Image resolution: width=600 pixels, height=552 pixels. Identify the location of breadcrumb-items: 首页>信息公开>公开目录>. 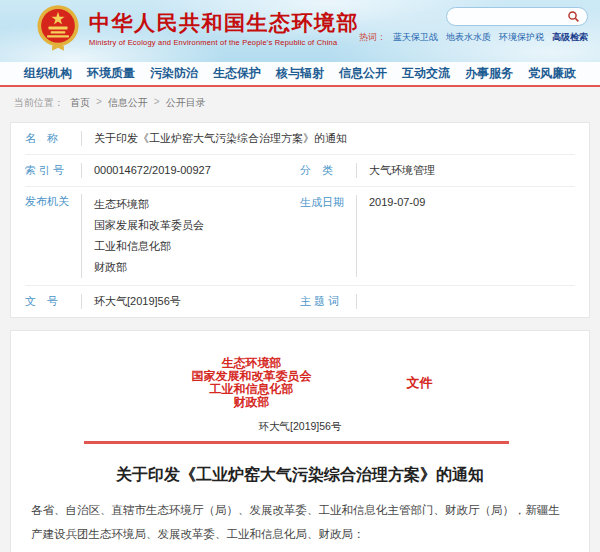
(138, 103).